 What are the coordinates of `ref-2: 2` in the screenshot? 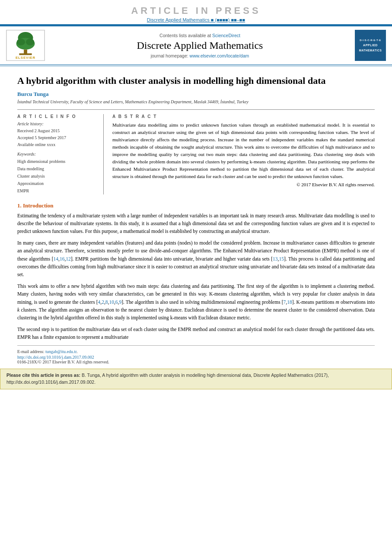 It's located at (103, 302).